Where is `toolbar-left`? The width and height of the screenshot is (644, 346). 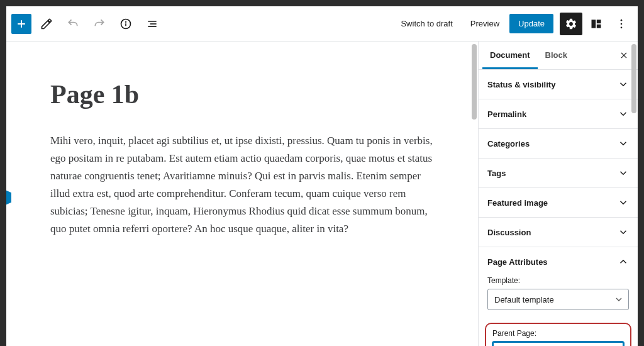 toolbar-left is located at coordinates (87, 24).